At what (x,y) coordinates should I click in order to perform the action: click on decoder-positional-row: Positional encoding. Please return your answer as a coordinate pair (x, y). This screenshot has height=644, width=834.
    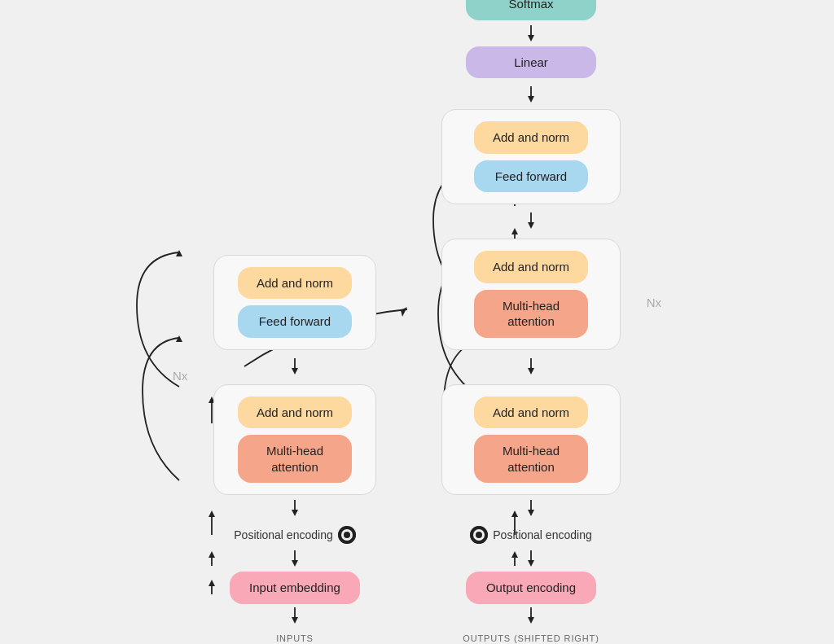
    Looking at the image, I should click on (531, 535).